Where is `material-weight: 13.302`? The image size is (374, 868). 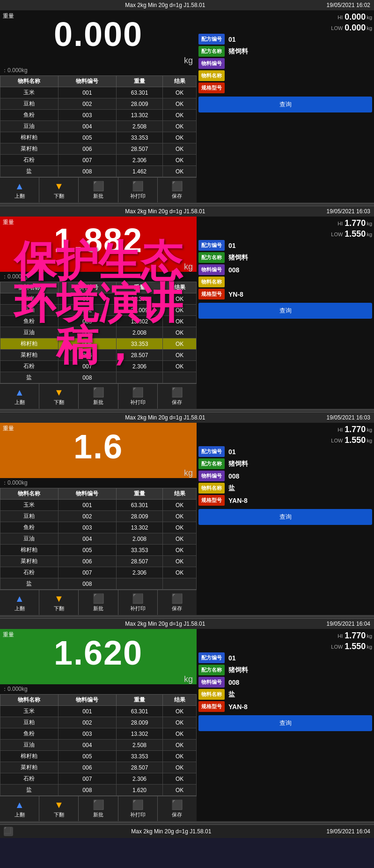 material-weight: 13.302 is located at coordinates (139, 115).